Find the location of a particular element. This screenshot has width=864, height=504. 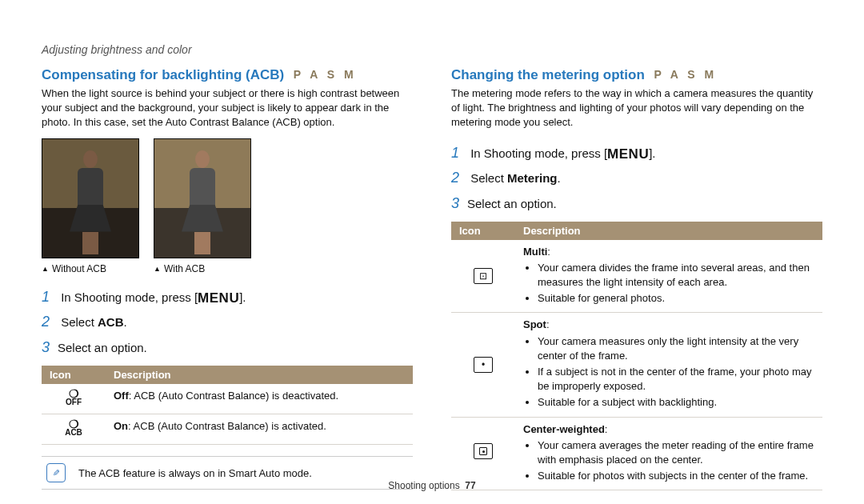

page-number: 77 is located at coordinates (470, 486).